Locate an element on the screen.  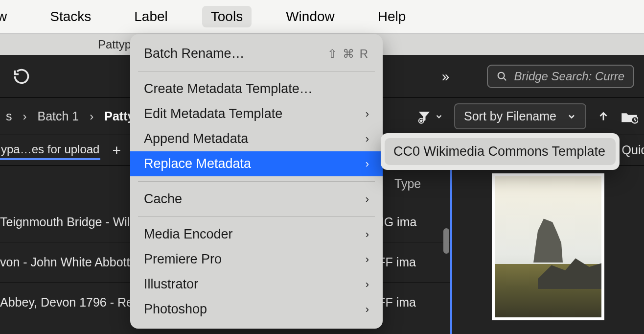
menu-item-stacks: Stacks is located at coordinates (70, 17).